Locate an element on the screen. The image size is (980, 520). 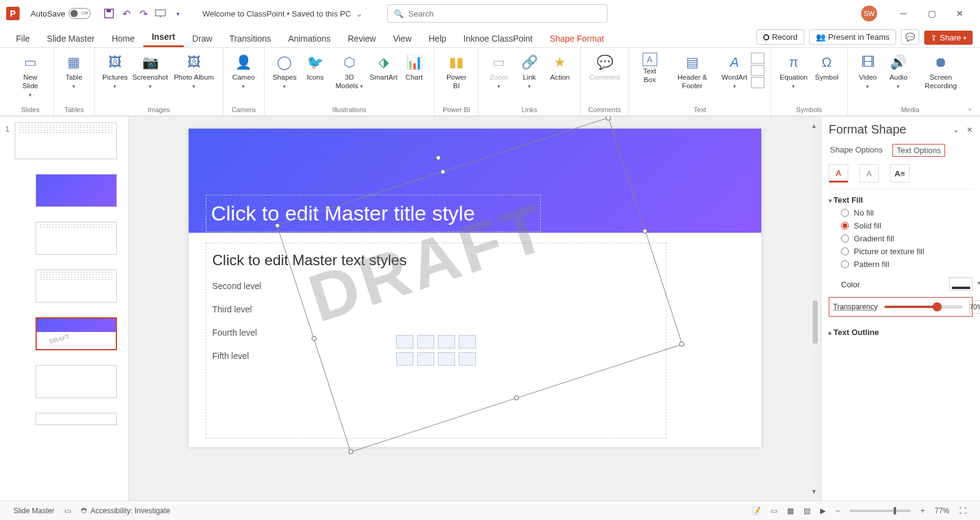
text-effects-icon: A is located at coordinates (869, 173).